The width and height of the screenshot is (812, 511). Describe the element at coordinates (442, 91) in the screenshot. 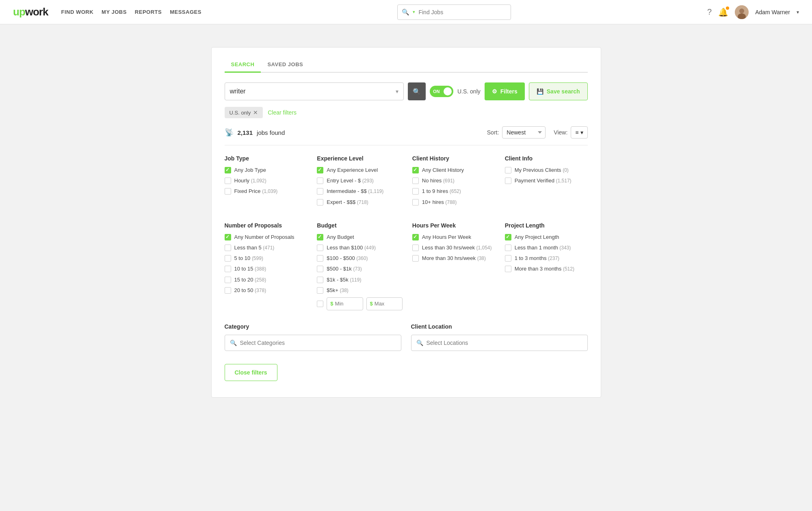

I see `us-only-toggle: ON` at that location.